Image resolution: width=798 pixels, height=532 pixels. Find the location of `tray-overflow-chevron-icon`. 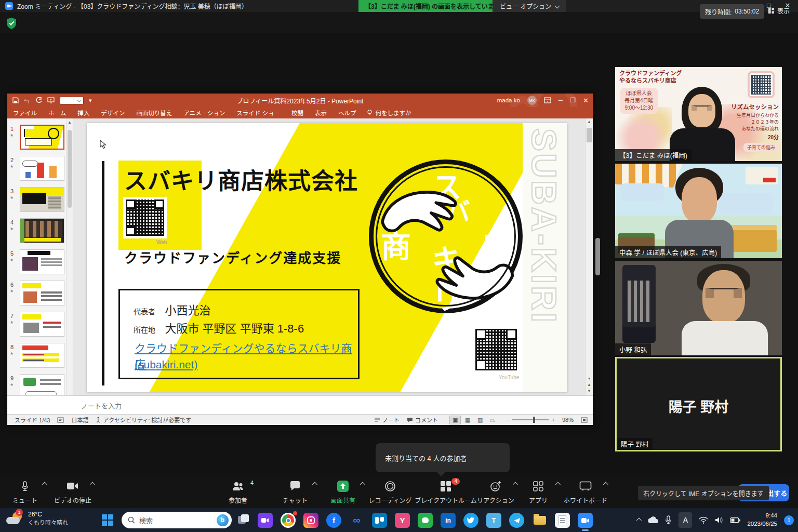

tray-overflow-chevron-icon is located at coordinates (639, 520).